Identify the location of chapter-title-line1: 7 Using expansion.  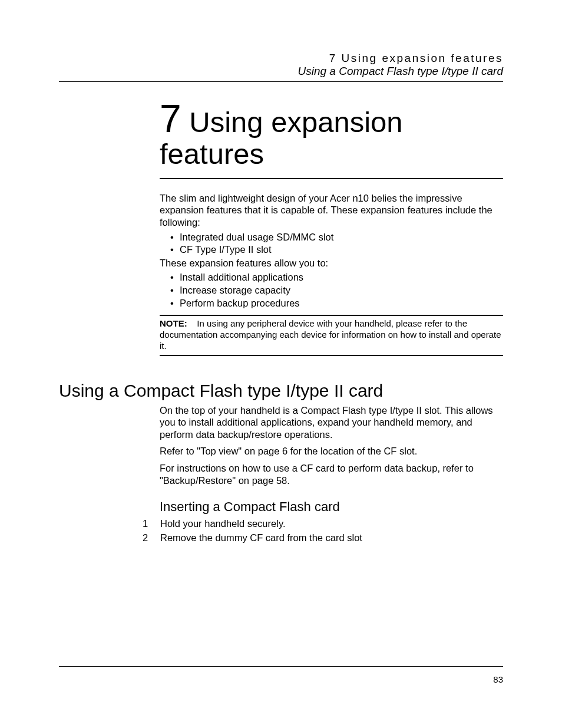
(331, 119).